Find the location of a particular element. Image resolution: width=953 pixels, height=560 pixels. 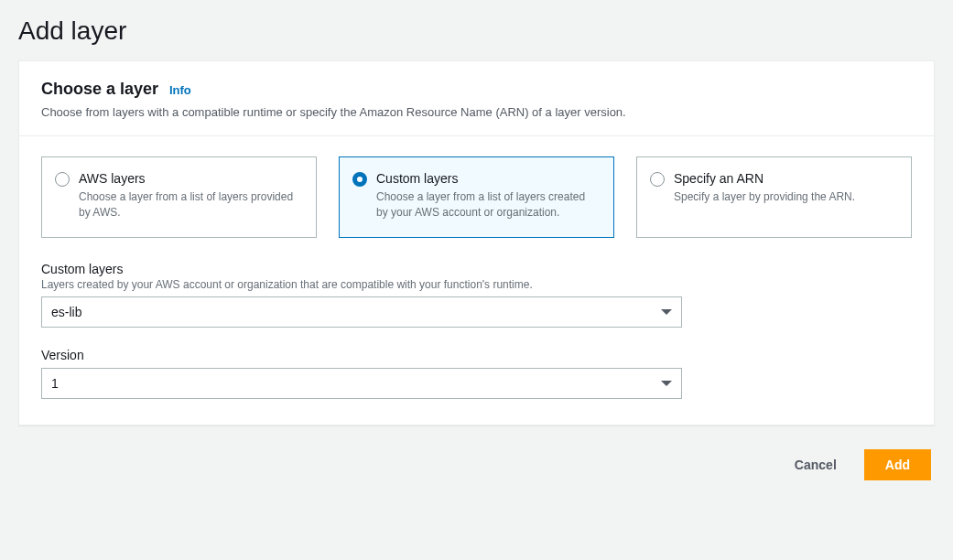

select-value: es-lib is located at coordinates (66, 312).